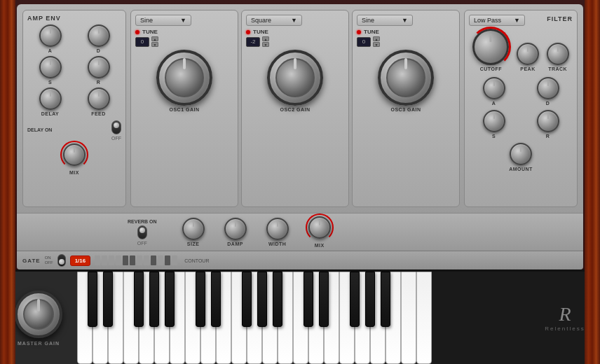 This screenshot has width=600, height=364. I want to click on amp-a-knob-container: A, so click(50, 39).